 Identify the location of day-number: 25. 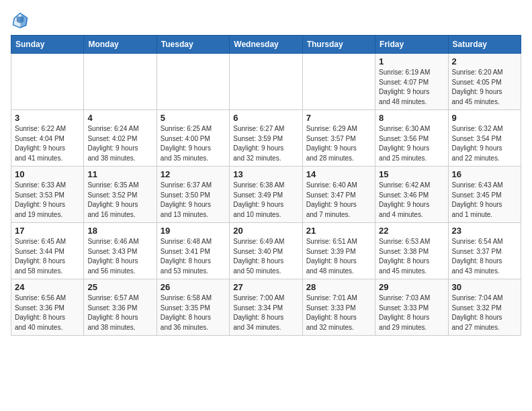
(120, 287).